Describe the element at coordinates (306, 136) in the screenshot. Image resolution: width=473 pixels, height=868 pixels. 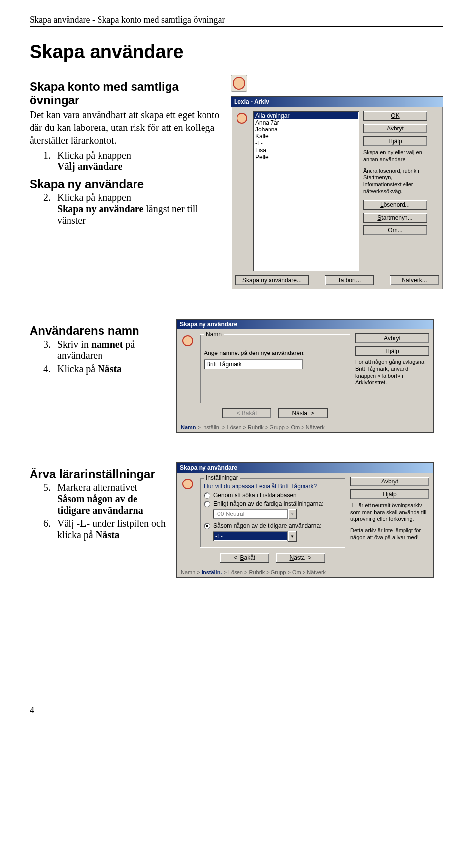
I see `list-item: Kalle` at that location.